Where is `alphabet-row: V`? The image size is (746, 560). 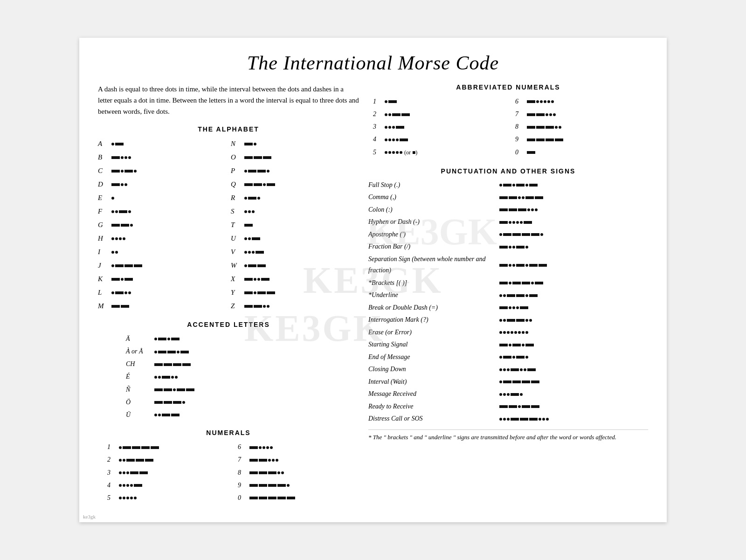
alphabet-row: V is located at coordinates (295, 252).